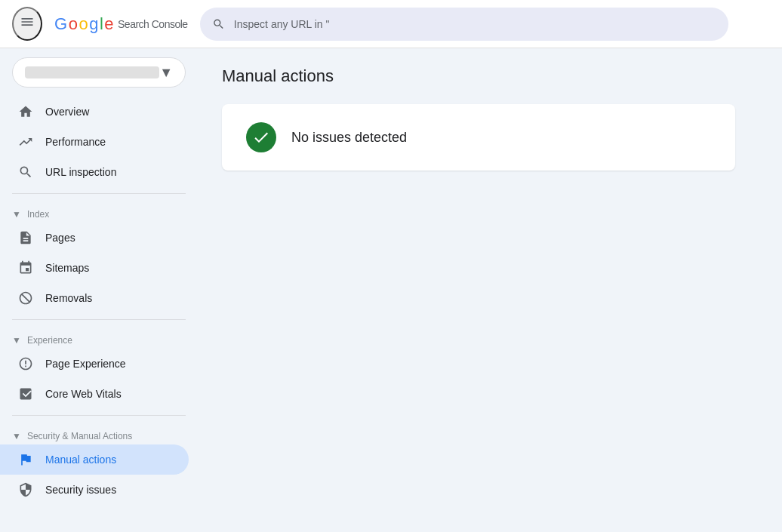 The width and height of the screenshot is (782, 532). What do you see at coordinates (81, 172) in the screenshot?
I see `sidebar-item-url-inspection-label: URL inspection` at bounding box center [81, 172].